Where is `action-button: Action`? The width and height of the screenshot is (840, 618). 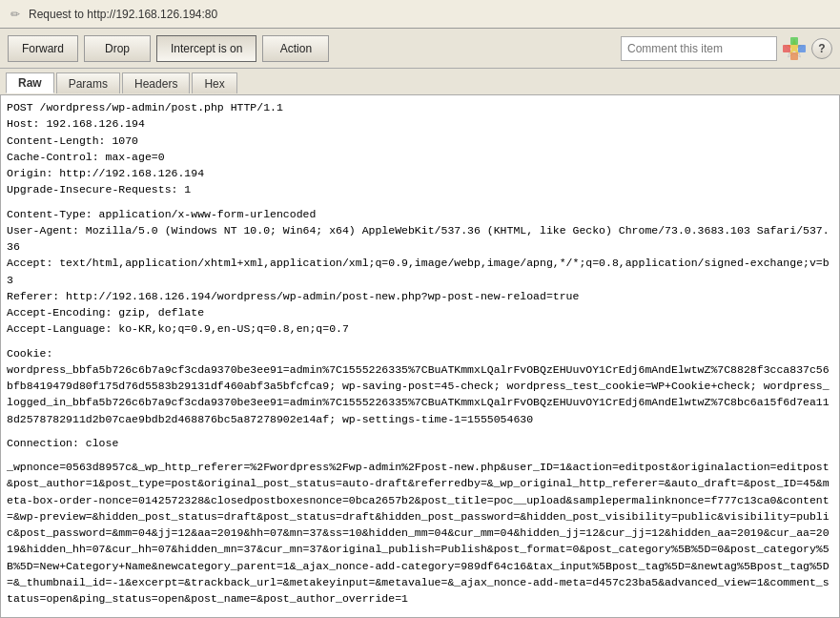
action-button: Action is located at coordinates (296, 49).